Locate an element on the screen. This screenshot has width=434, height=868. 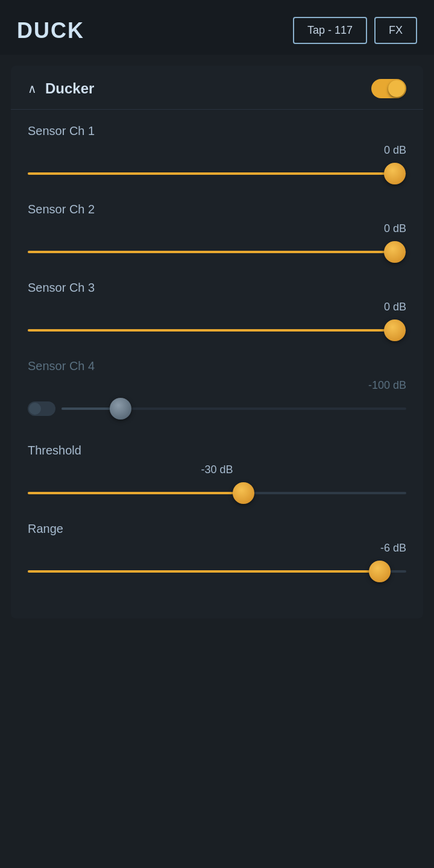
sensor-ch3-fill is located at coordinates (211, 330).